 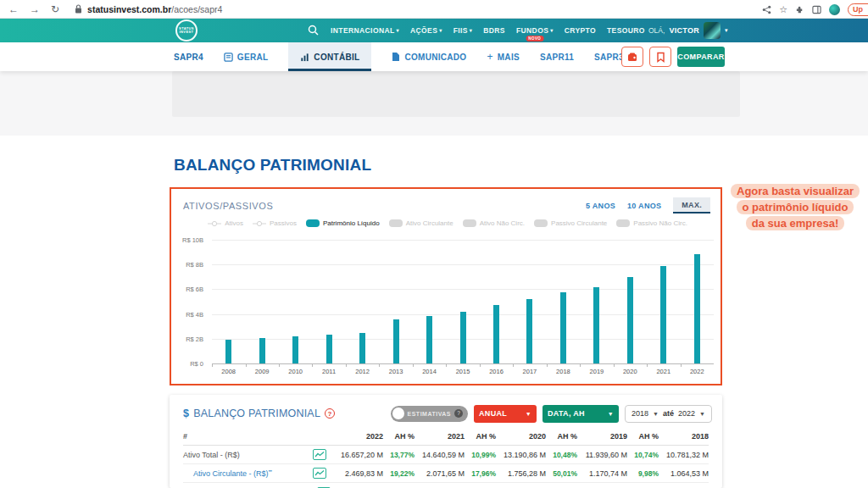 I want to click on year-from-select: 2018, so click(x=640, y=413).